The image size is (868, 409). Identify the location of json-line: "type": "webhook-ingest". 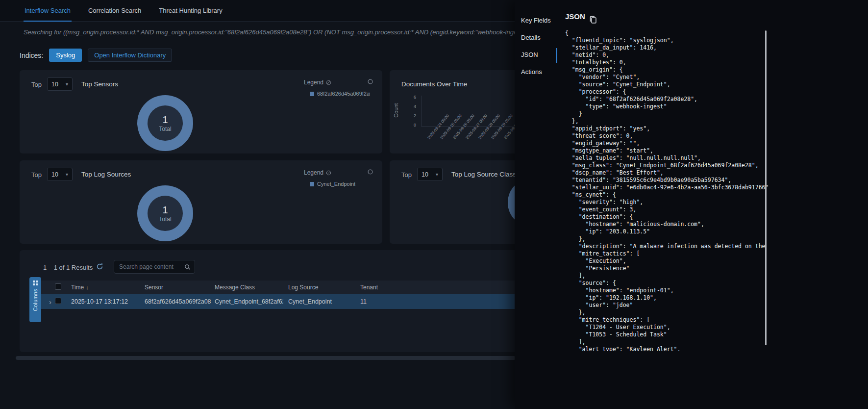
(667, 107).